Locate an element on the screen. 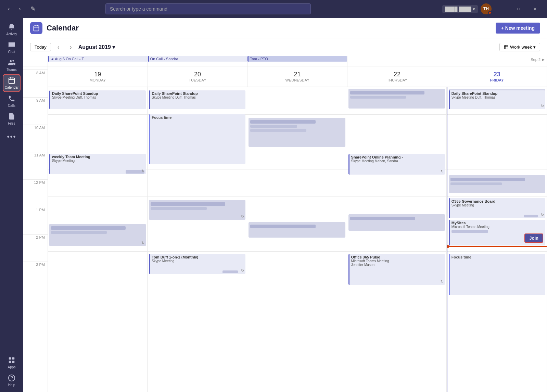  now-line is located at coordinates (497, 246).